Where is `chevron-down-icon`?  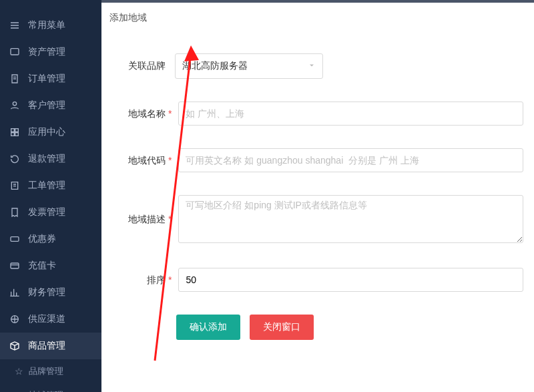
chevron-down-icon is located at coordinates (312, 66).